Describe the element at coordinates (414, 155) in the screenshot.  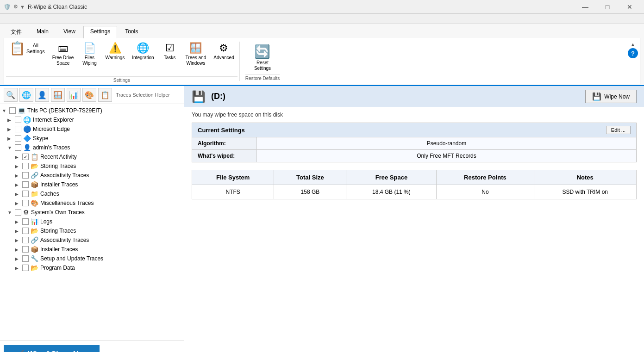
I see `wiped-row: What's wiped: Only Free MFT Records` at that location.